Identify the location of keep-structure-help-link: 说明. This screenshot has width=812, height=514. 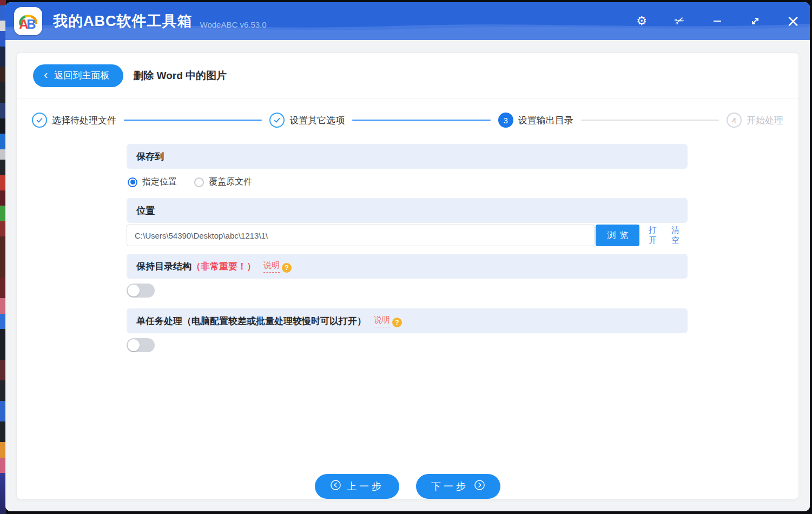
(272, 266).